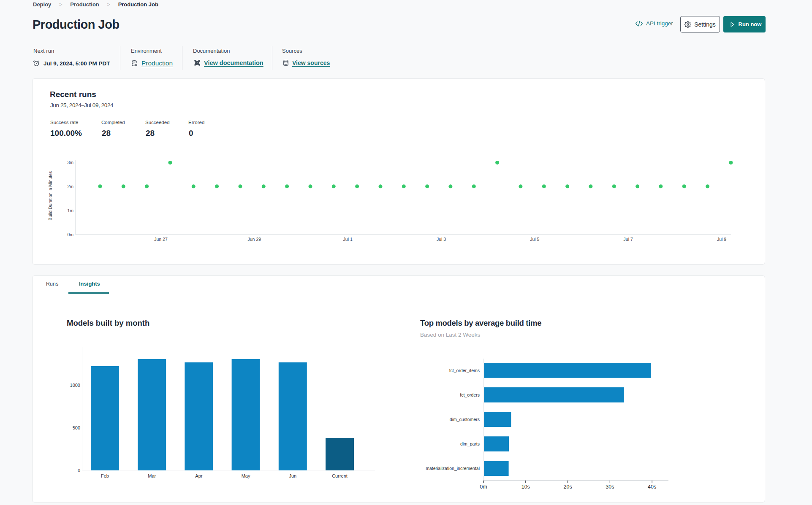 This screenshot has width=812, height=505. I want to click on svg-text: May, so click(246, 476).